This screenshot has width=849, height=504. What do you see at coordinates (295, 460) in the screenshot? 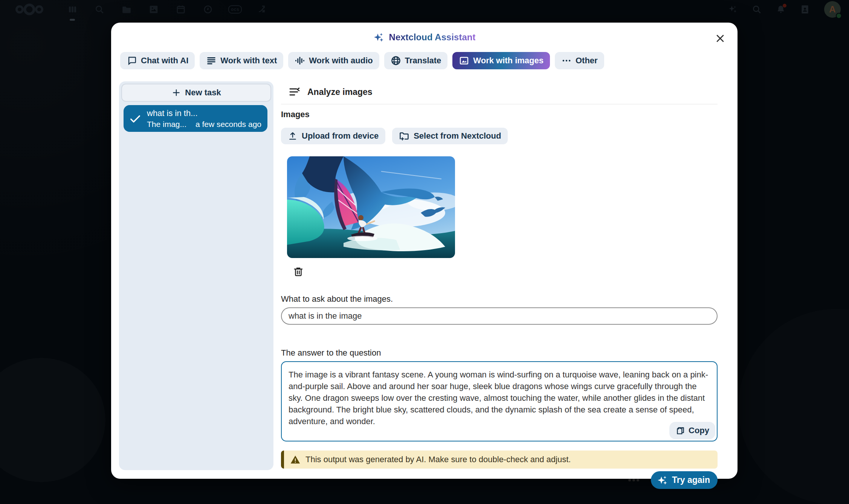
I see `warning-icon` at bounding box center [295, 460].